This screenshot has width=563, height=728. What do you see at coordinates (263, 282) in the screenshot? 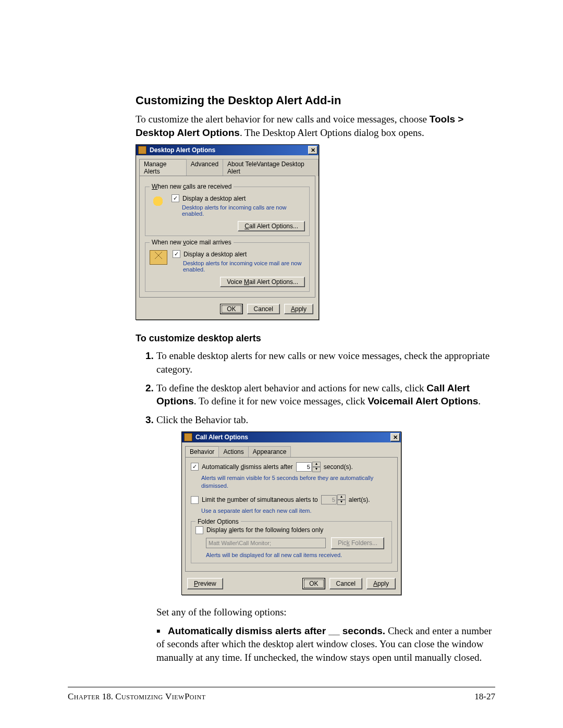
I see `vm-alert-options-button: Voice Mail Alert Options...` at bounding box center [263, 282].